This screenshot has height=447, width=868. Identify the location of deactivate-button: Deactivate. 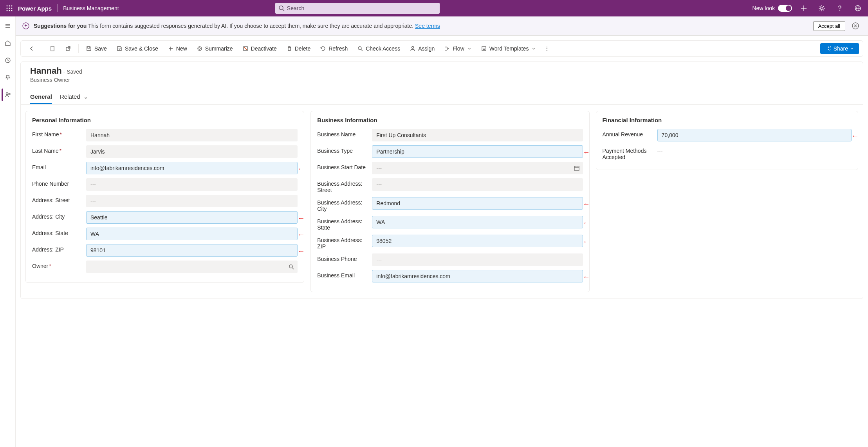
(260, 49).